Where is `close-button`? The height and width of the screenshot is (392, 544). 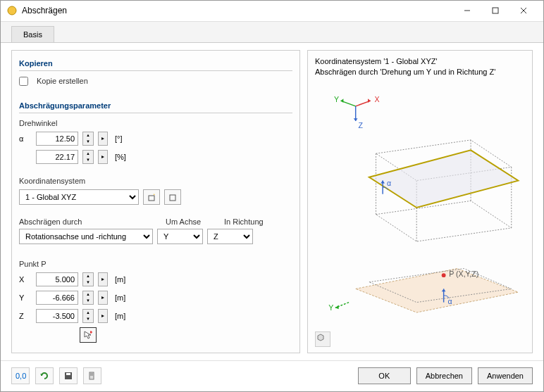 close-button is located at coordinates (524, 11).